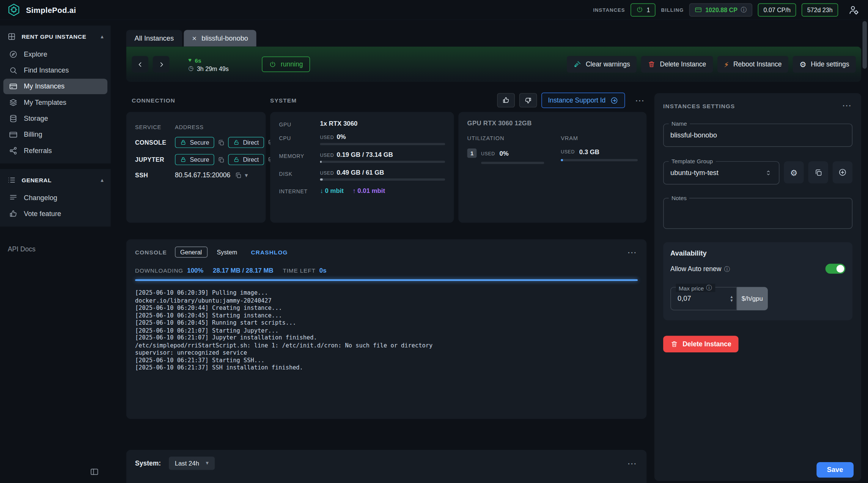  I want to click on next-instance-button, so click(161, 64).